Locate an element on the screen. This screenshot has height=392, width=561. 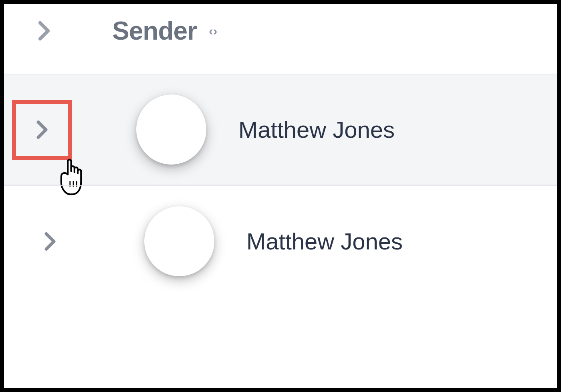
column-header-label-wrap: Sender ‹› is located at coordinates (165, 31).